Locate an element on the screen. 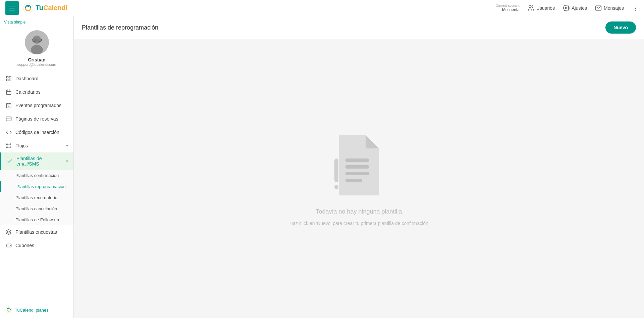 This screenshot has height=318, width=644. paginas-label: Páginas de reservas is located at coordinates (37, 119).